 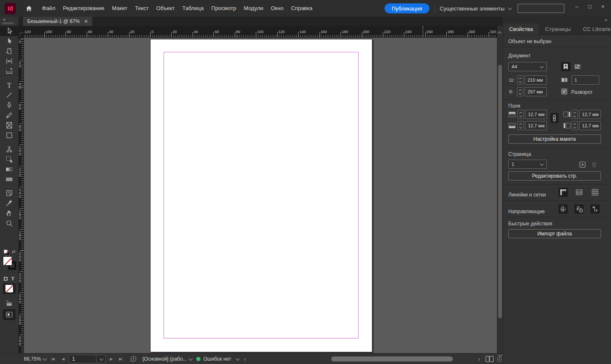 What do you see at coordinates (302, 8) in the screenshot?
I see `menu-help: Справка` at bounding box center [302, 8].